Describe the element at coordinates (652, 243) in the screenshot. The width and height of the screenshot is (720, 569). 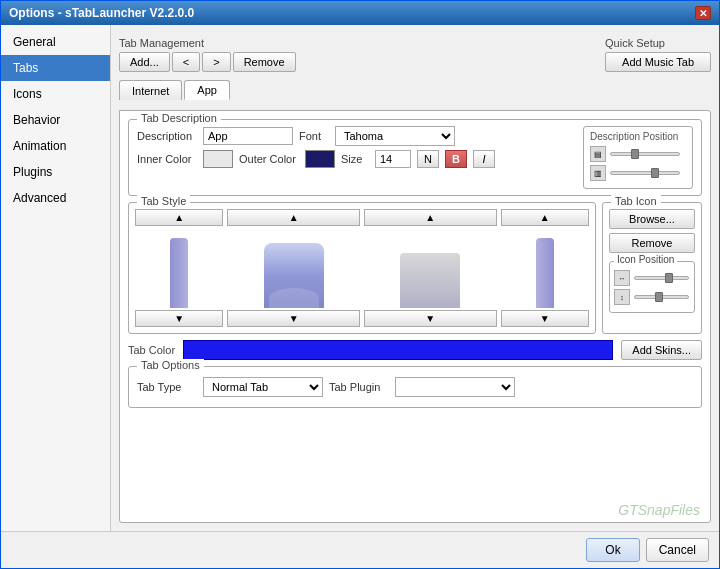
I see `remove-icon-button: Remove` at that location.